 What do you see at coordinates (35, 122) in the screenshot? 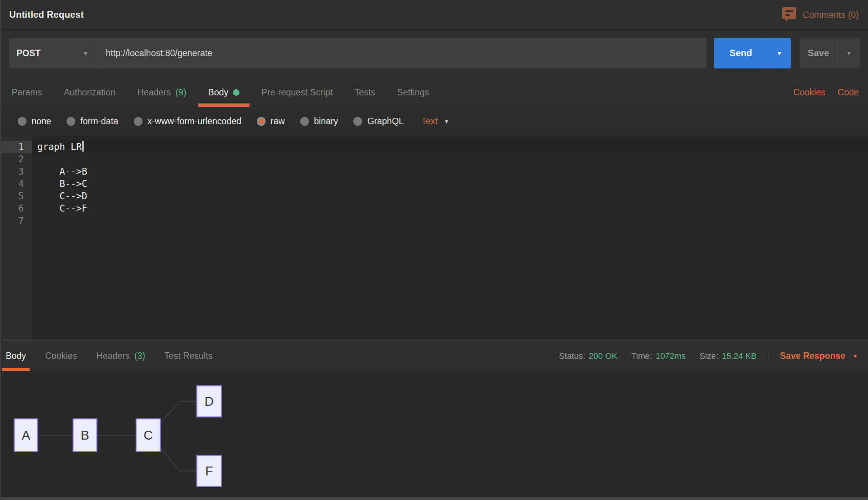
I see `radio-none: none` at bounding box center [35, 122].